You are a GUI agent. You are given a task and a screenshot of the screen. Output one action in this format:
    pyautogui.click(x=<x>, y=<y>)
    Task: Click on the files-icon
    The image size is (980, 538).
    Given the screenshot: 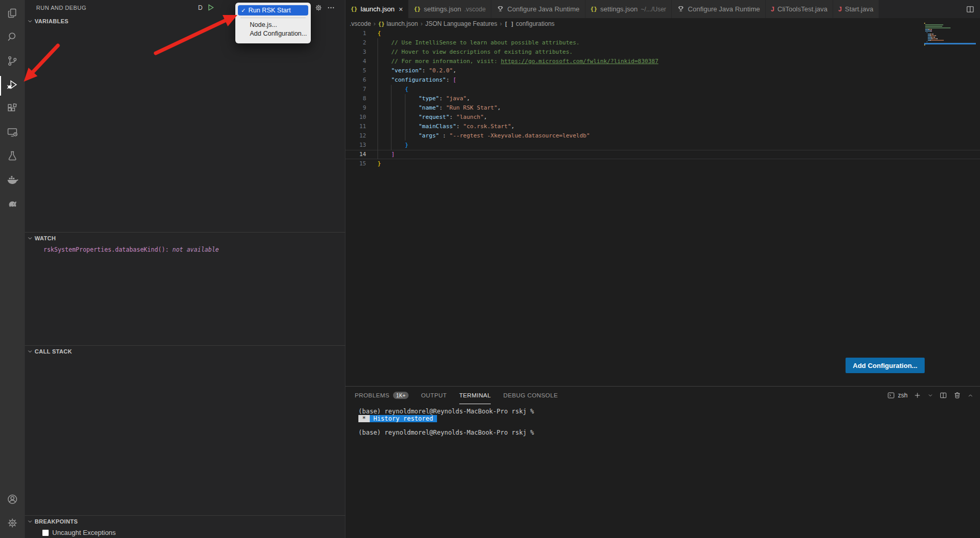 What is the action you would take?
    pyautogui.click(x=12, y=14)
    